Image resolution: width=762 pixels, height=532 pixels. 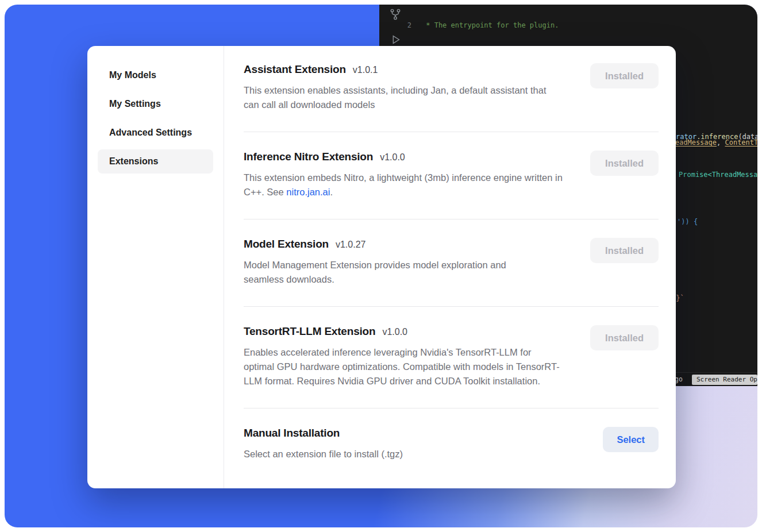 What do you see at coordinates (451, 445) in the screenshot?
I see `manual-installation-row: Manual Installation Select an extension …` at bounding box center [451, 445].